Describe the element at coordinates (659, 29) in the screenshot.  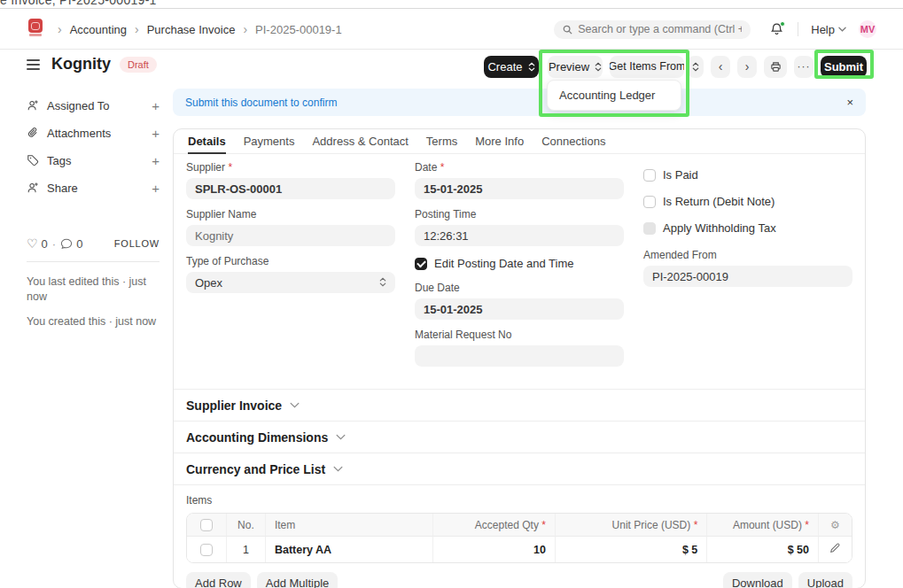
I see `search-input` at that location.